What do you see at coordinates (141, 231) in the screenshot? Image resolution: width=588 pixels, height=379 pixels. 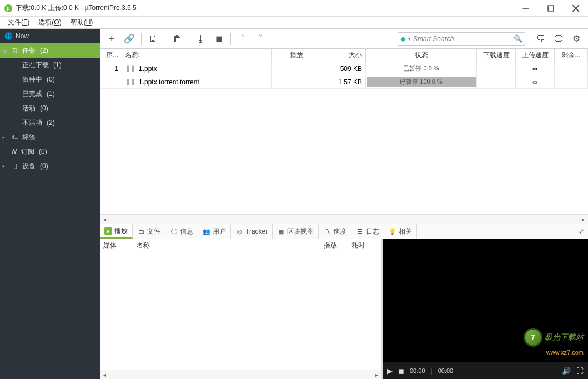 I see `folder-icon: 🗀` at bounding box center [141, 231].